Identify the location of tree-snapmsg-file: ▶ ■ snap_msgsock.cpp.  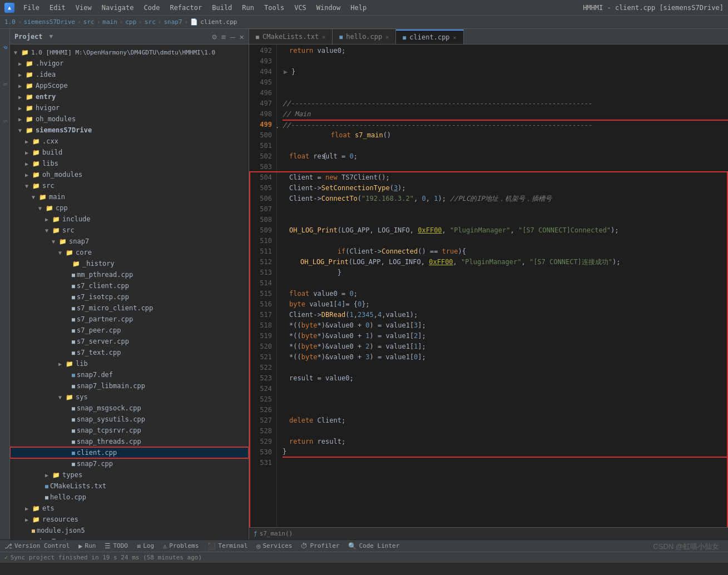
(129, 408).